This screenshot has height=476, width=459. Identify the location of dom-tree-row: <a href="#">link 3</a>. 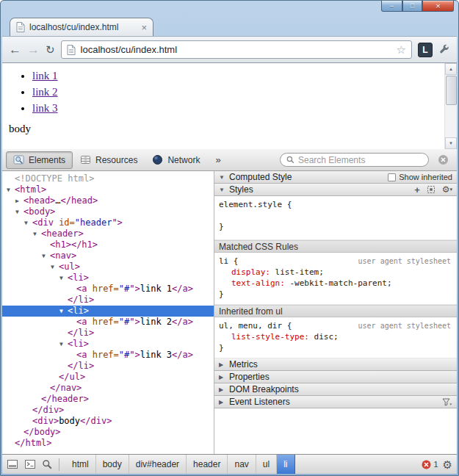
(108, 356).